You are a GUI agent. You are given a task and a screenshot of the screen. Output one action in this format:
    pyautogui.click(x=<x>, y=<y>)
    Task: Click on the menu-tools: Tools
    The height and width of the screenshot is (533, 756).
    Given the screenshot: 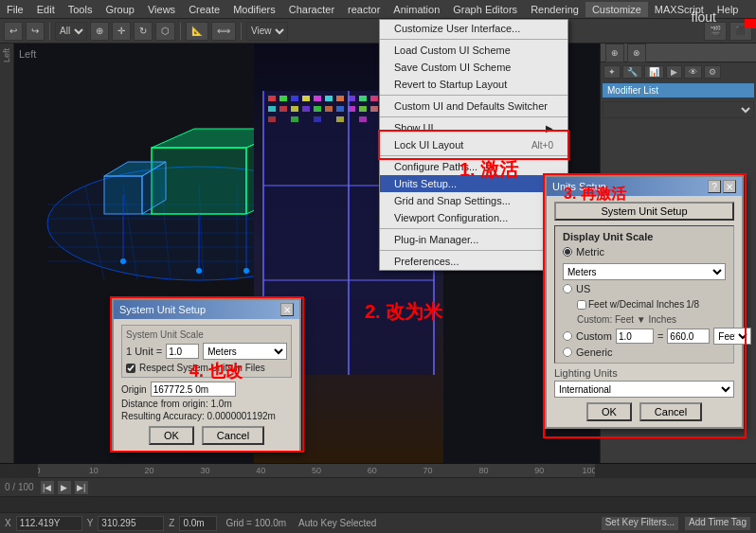 What is the action you would take?
    pyautogui.click(x=81, y=9)
    